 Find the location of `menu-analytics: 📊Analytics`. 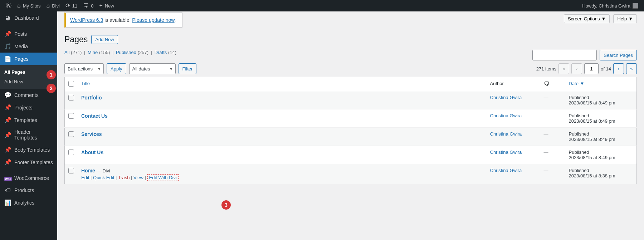

menu-analytics: 📊Analytics is located at coordinates (29, 202).